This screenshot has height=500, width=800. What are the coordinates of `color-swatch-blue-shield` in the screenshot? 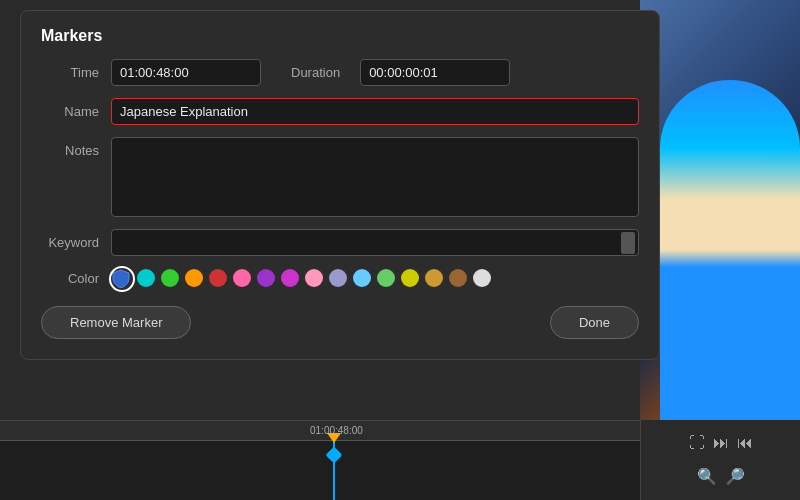 It's located at (121, 278).